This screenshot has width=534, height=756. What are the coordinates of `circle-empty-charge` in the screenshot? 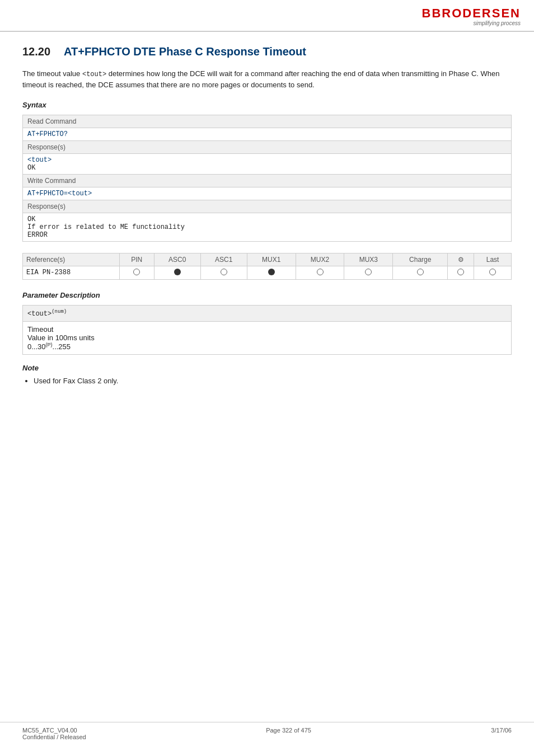 It's located at (420, 272).